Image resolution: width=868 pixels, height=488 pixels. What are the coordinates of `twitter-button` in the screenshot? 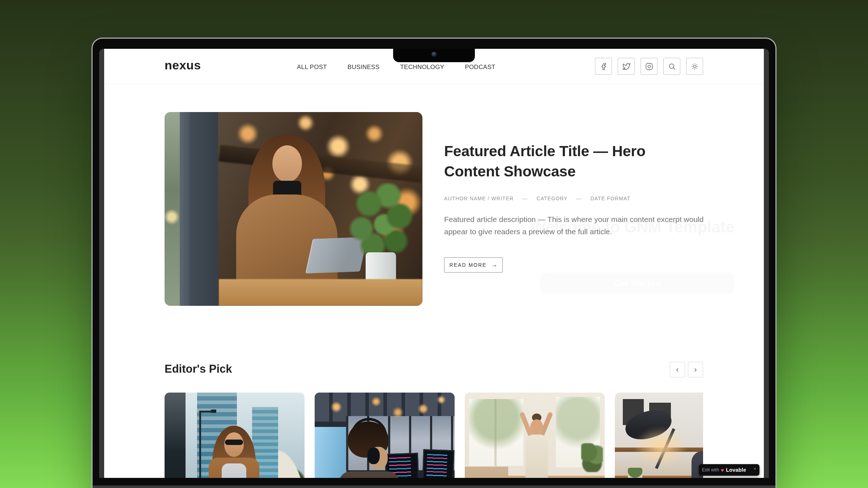 It's located at (626, 67).